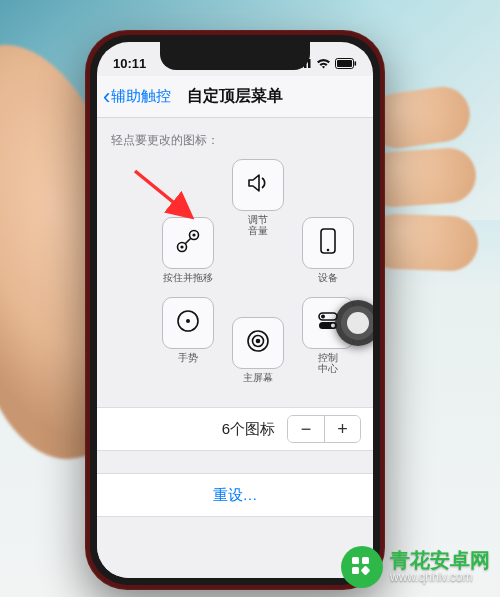  Describe the element at coordinates (415, 567) in the screenshot. I see `watermark: 青花安卓网 www.qhhlv.com` at that location.